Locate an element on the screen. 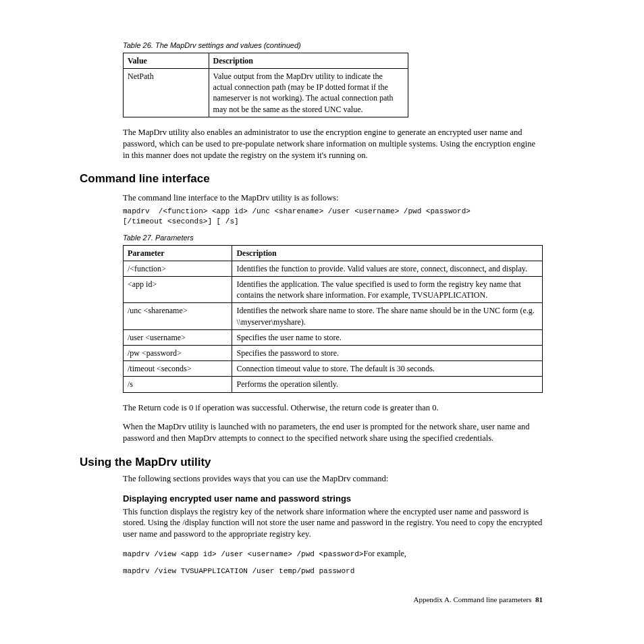 This screenshot has height=644, width=644. table-cell: /unc <sharename> is located at coordinates (178, 316).